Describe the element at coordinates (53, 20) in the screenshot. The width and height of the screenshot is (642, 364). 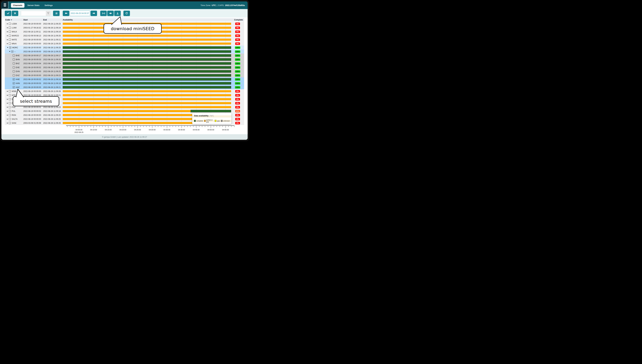
I see `column-header-end: End` at that location.